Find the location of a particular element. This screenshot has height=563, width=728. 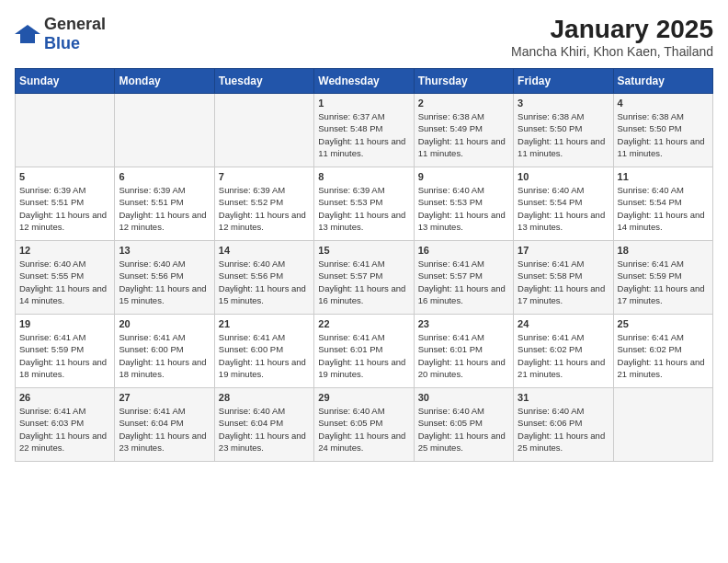

calendar-cell: 3Sunrise: 6:38 AMSunset: 5:50 PMDaylight… is located at coordinates (563, 131).